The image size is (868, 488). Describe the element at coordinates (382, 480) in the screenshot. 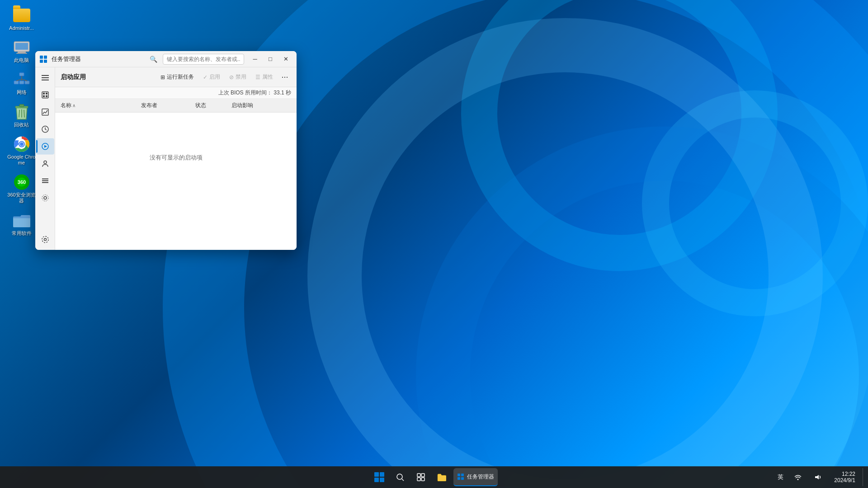

I see `win-logo-br` at that location.